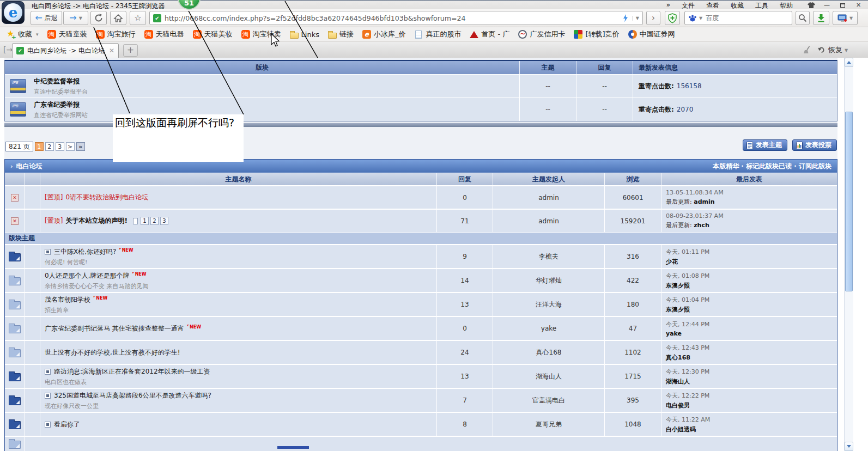  I want to click on topic-page-button: 3, so click(165, 221).